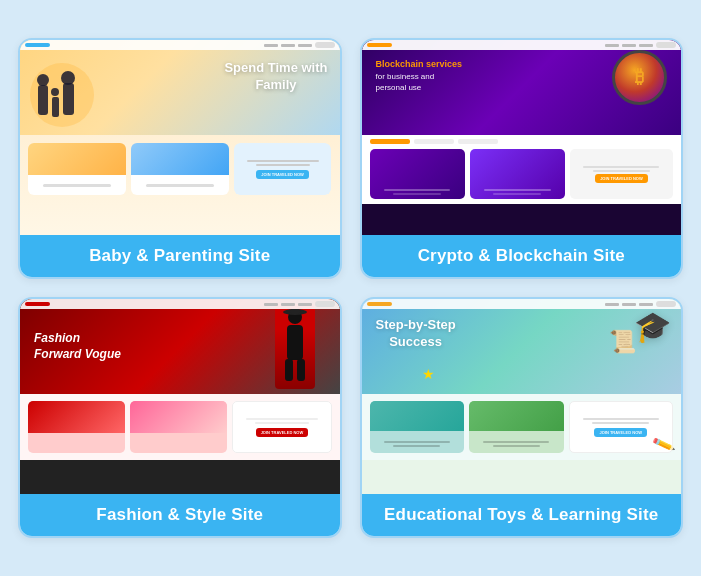 This screenshot has width=701, height=576. What do you see at coordinates (522, 515) in the screenshot?
I see `edu-label: Educational Toys & Learning Site` at bounding box center [522, 515].